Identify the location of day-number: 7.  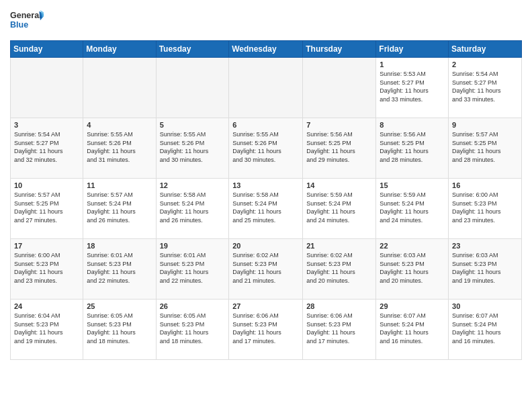
(339, 125).